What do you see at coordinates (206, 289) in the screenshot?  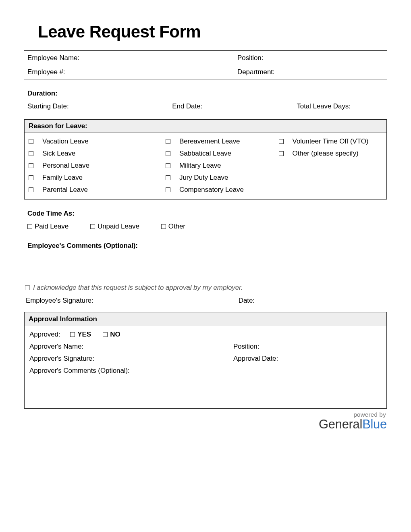 I see `acknowledgement: I acknowledge that this request is subje…` at bounding box center [206, 289].